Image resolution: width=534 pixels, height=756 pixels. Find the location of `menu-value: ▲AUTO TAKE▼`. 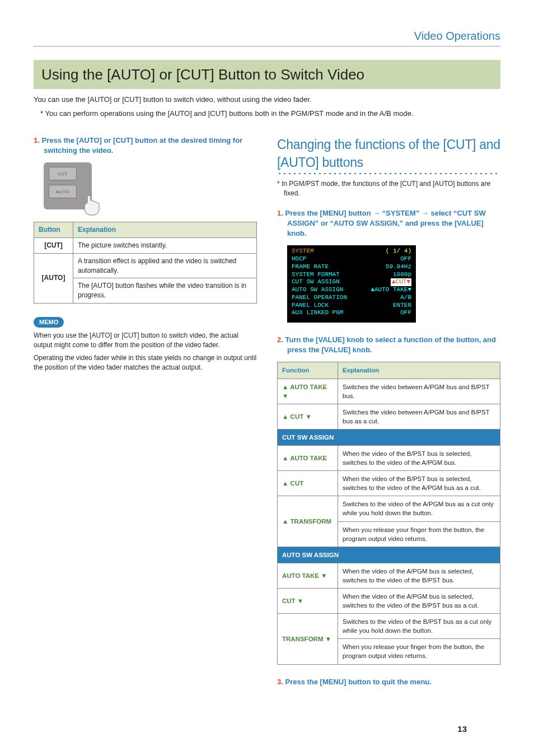

menu-value: ▲AUTO TAKE▼ is located at coordinates (391, 290).